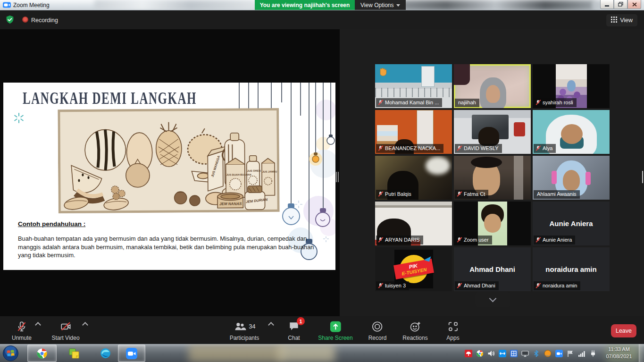 The height and width of the screenshot is (362, 644). Describe the element at coordinates (38, 325) in the screenshot. I see `audio-options-chevron` at that location.